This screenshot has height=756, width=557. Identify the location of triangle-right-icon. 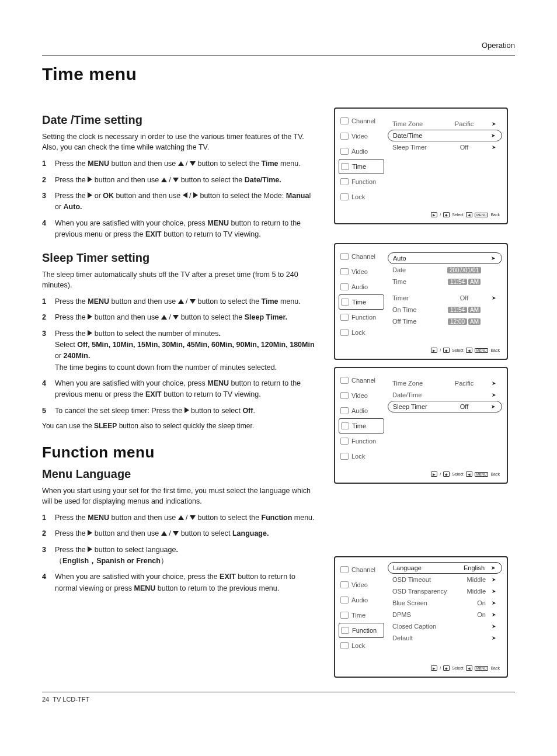
(187, 410).